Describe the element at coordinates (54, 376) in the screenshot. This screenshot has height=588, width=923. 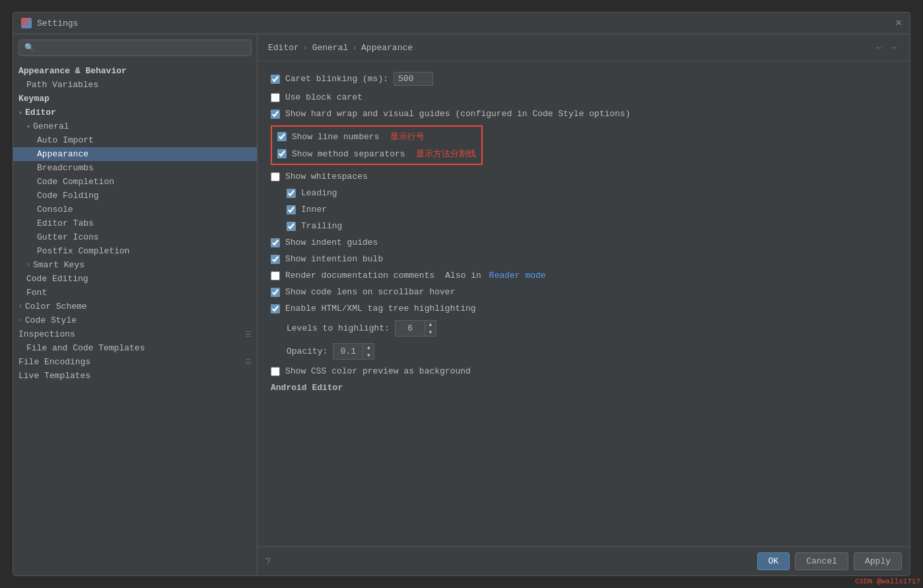
I see `sidebar-item-label: Live Templates` at that location.